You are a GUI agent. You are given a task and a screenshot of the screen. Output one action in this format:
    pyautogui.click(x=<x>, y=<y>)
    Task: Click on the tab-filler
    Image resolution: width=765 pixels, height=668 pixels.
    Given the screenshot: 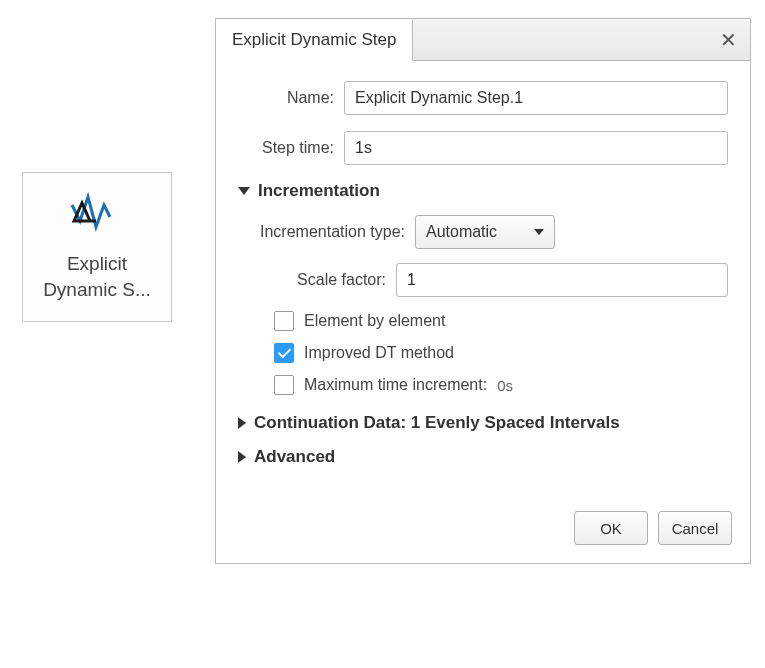 What is the action you would take?
    pyautogui.click(x=560, y=40)
    